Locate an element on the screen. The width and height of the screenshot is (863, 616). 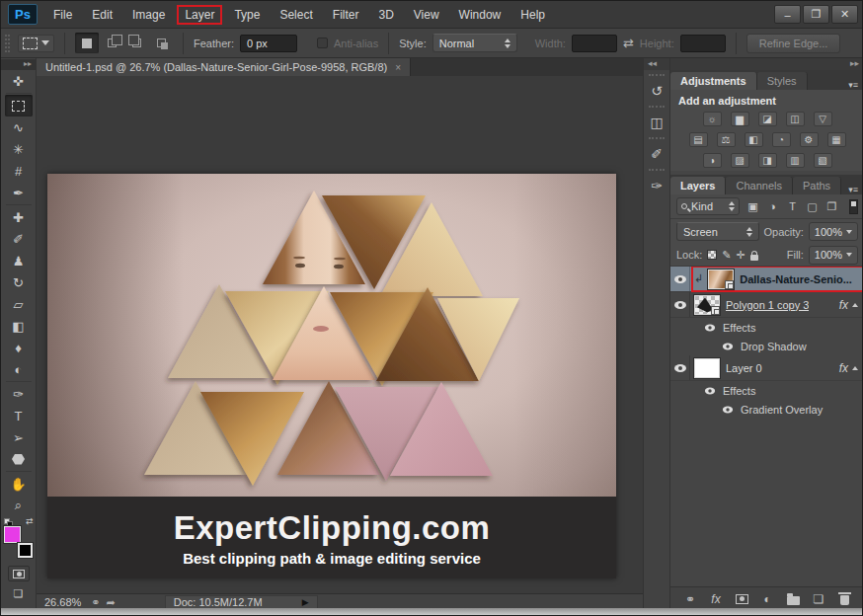
clone-source-panel-icon: ◫ is located at coordinates (657, 122).